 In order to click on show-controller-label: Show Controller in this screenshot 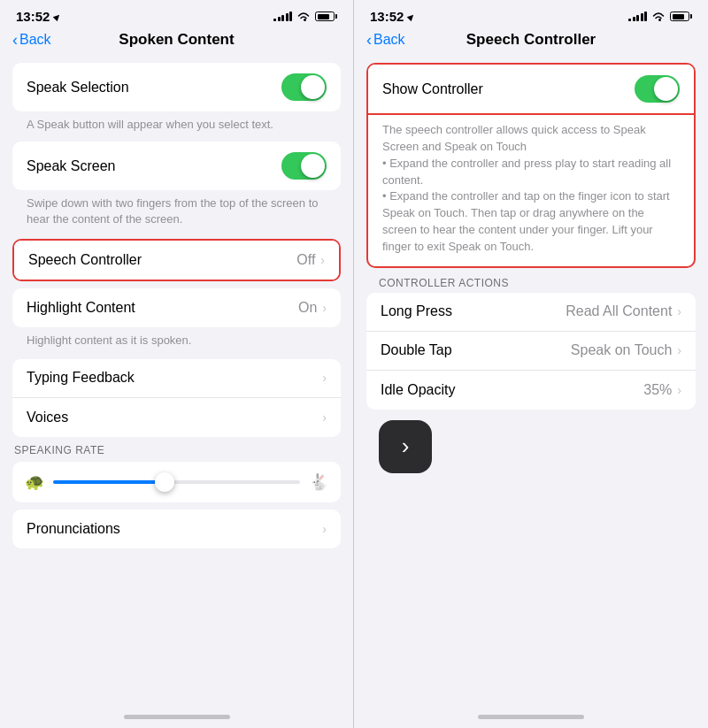, I will do `click(433, 89)`.